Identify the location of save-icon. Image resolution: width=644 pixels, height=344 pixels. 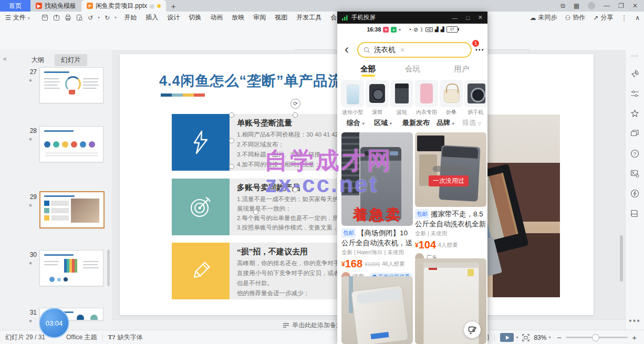
(45, 18).